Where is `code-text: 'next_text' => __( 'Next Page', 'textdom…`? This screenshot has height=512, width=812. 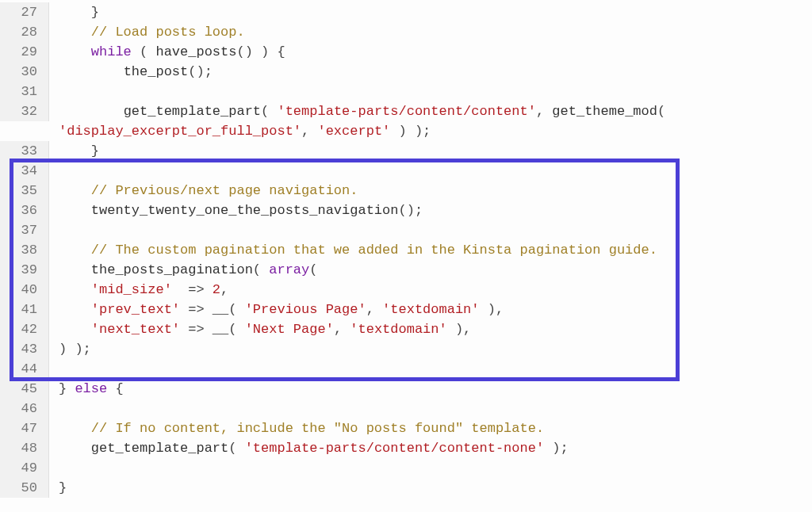
code-text: 'next_text' => __( 'Next Page', 'textdom… is located at coordinates (431, 330).